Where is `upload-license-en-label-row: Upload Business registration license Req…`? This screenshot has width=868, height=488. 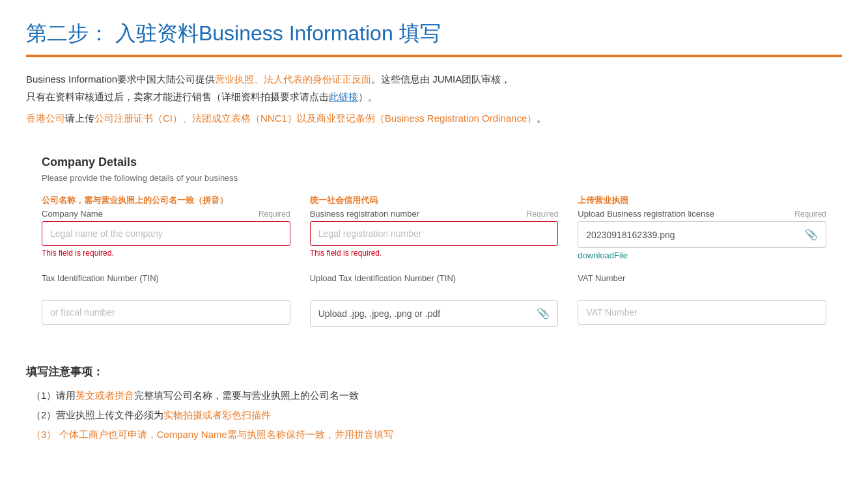
upload-license-en-label-row: Upload Business registration license Req… is located at coordinates (702, 213).